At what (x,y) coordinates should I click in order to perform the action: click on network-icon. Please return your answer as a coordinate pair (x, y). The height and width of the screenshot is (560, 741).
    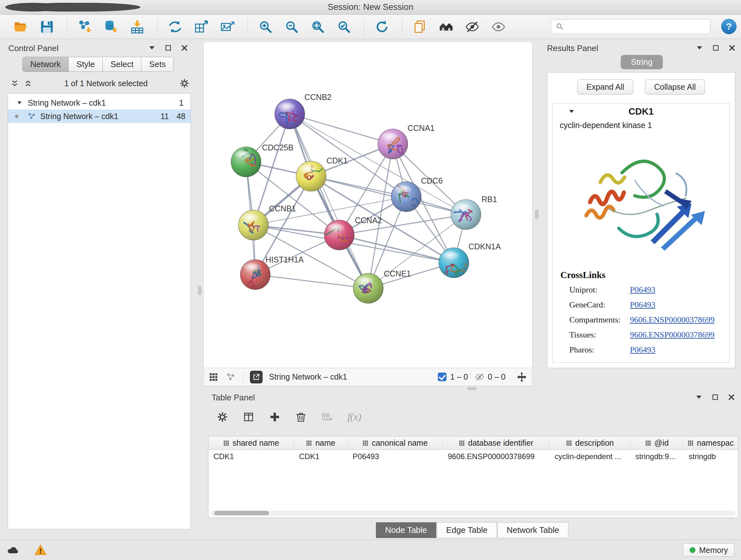
    Looking at the image, I should click on (31, 116).